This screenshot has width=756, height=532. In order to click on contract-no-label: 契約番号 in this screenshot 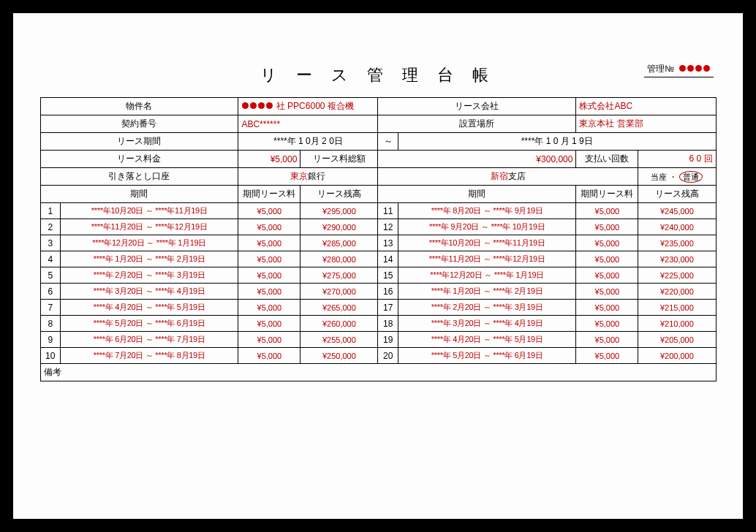, I will do `click(139, 123)`.